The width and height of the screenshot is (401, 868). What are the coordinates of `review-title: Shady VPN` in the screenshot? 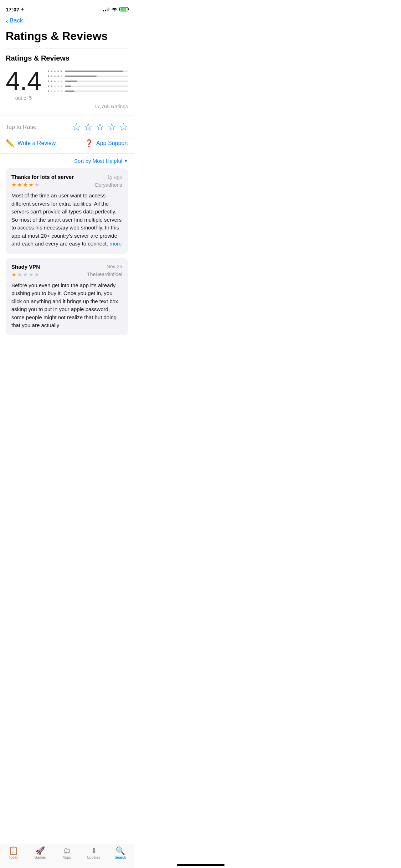 It's located at (58, 267).